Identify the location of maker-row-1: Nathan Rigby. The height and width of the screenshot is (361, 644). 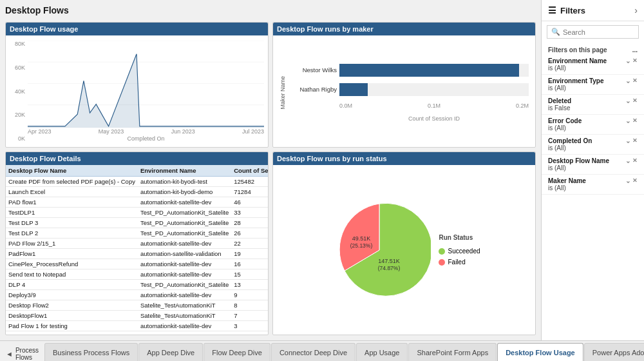
(408, 90).